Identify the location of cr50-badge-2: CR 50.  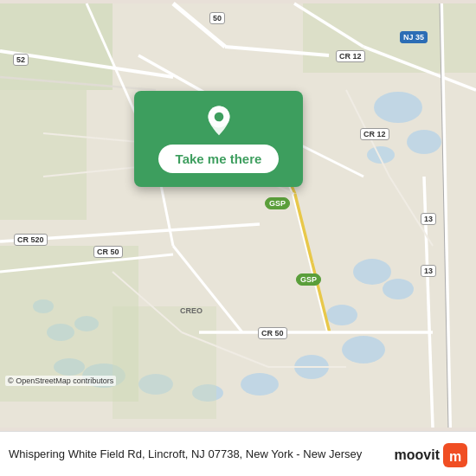
(273, 333).